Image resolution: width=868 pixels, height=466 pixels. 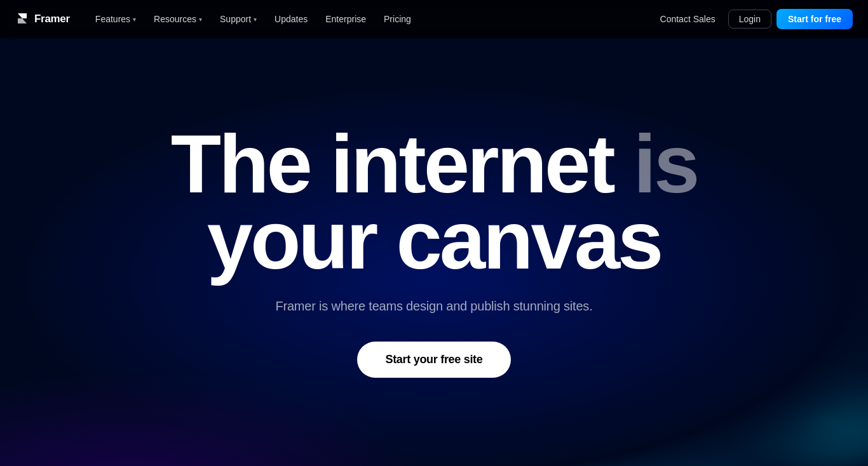 What do you see at coordinates (52, 19) in the screenshot?
I see `nav-brand-name: Framer` at bounding box center [52, 19].